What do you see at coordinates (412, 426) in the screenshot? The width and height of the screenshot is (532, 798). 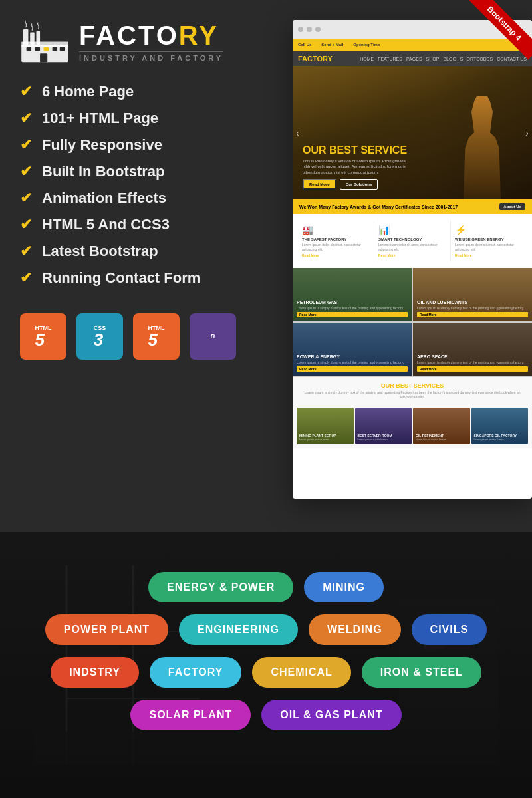 I see `mockup-thumbnails: MINING PLANT SET UP lorem ipsum auctor l…` at bounding box center [412, 426].